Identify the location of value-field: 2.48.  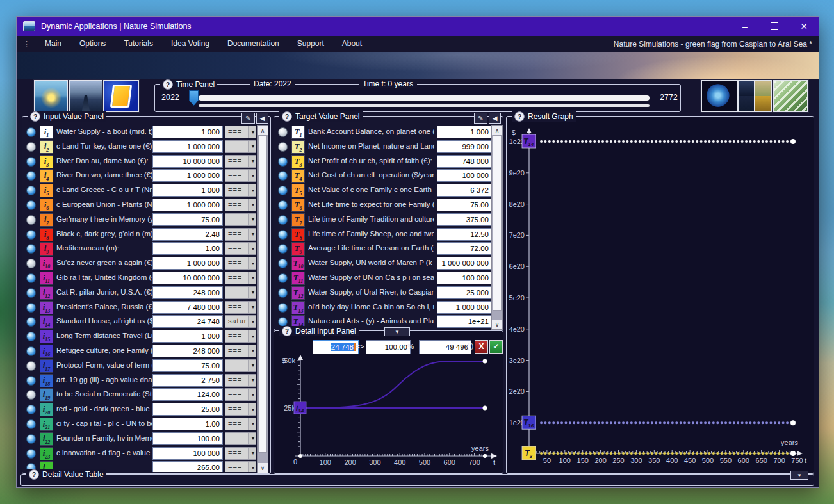
(188, 234).